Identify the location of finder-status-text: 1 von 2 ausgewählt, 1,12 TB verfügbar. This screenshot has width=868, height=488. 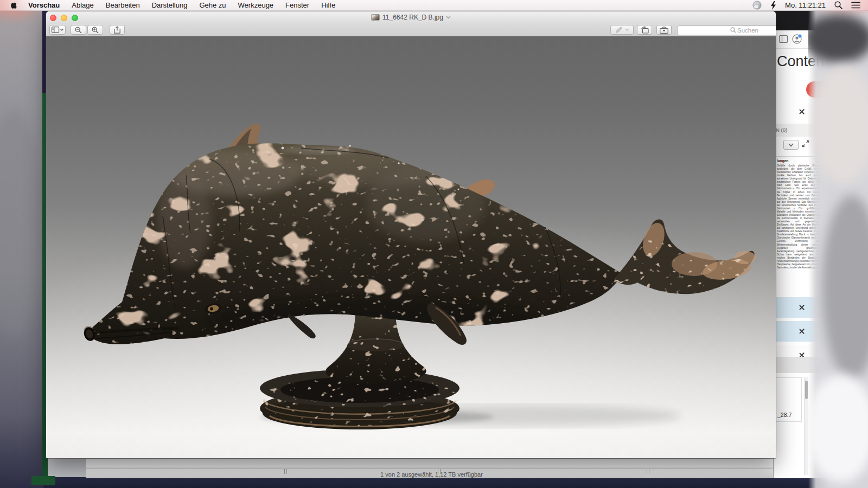
(432, 474).